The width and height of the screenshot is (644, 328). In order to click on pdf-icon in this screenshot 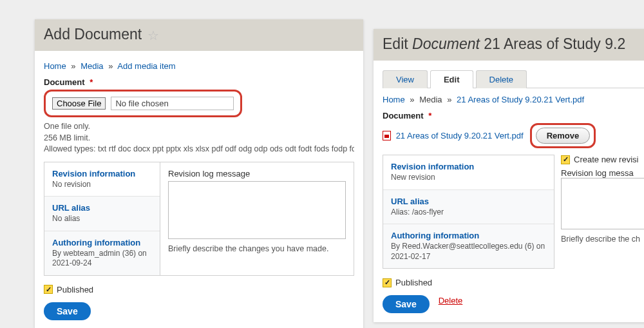, I will do `click(386, 135)`.